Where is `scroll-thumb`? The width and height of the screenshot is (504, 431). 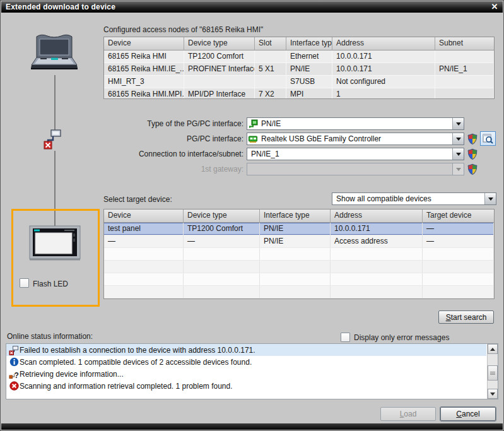 scroll-thumb is located at coordinates (493, 373).